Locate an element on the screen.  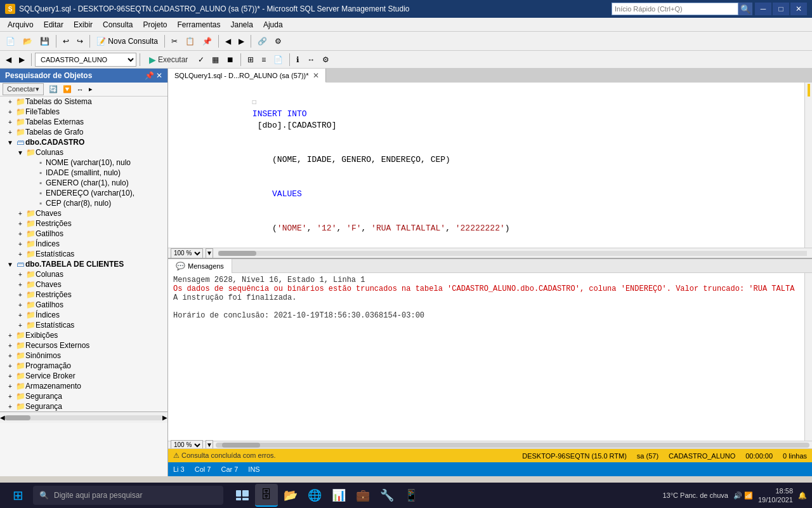
tree-item-tc-gatilhos: + 📁 Gatilhos is located at coordinates (84, 305).